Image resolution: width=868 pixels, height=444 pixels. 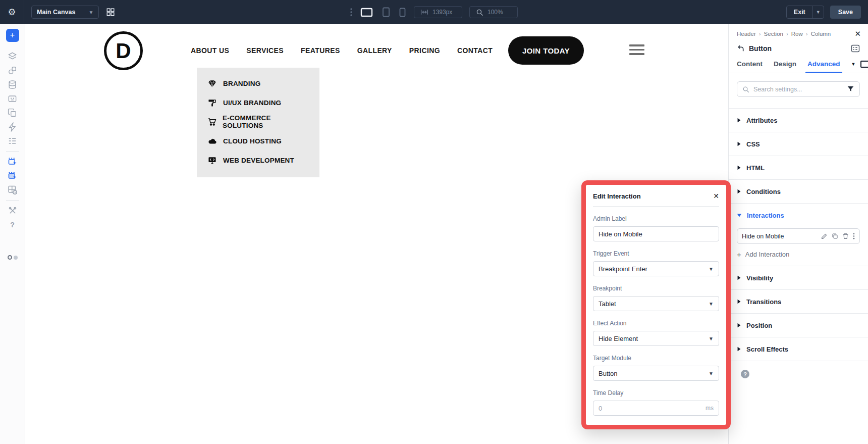 I want to click on caret-down-icon, so click(x=739, y=215).